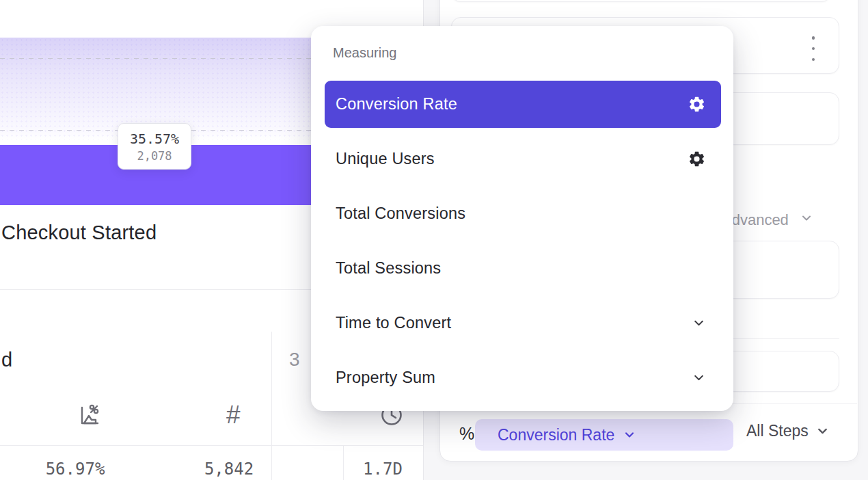  Describe the element at coordinates (788, 431) in the screenshot. I see `steps-selector: All Steps` at that location.